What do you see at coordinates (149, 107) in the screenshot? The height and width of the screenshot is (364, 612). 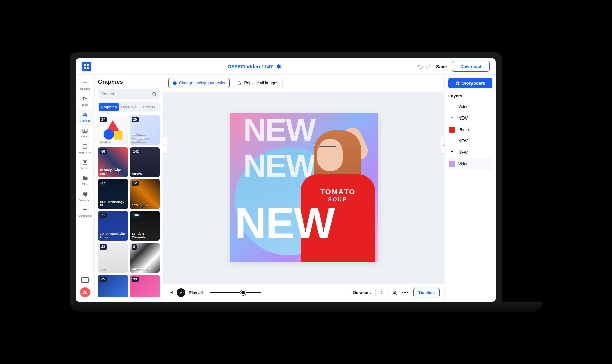 I see `tab-effects: Effects` at bounding box center [149, 107].